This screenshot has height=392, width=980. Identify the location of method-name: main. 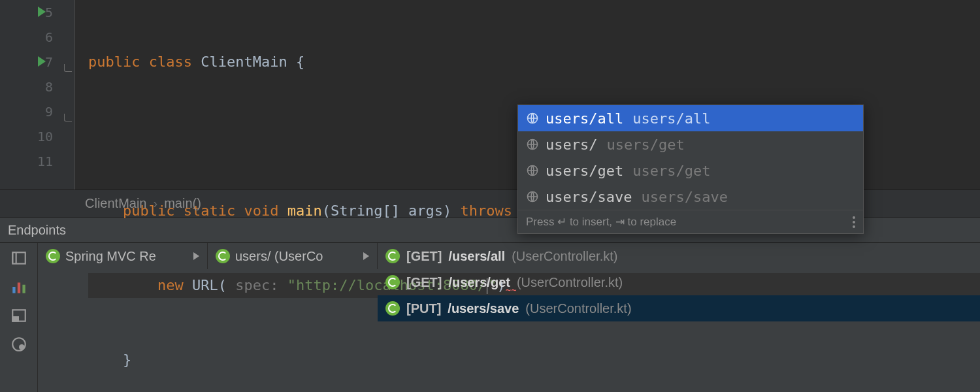
(304, 210).